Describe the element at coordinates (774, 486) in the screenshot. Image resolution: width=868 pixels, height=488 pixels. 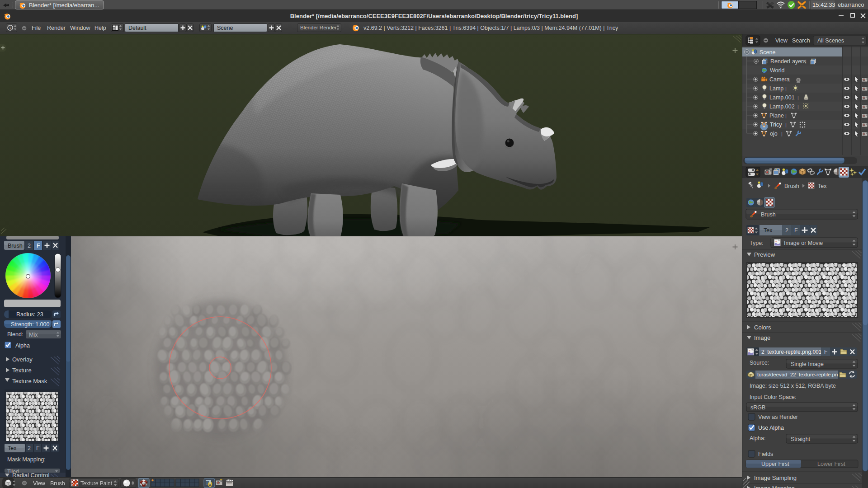
I see `svg-text: Image Mapping` at that location.